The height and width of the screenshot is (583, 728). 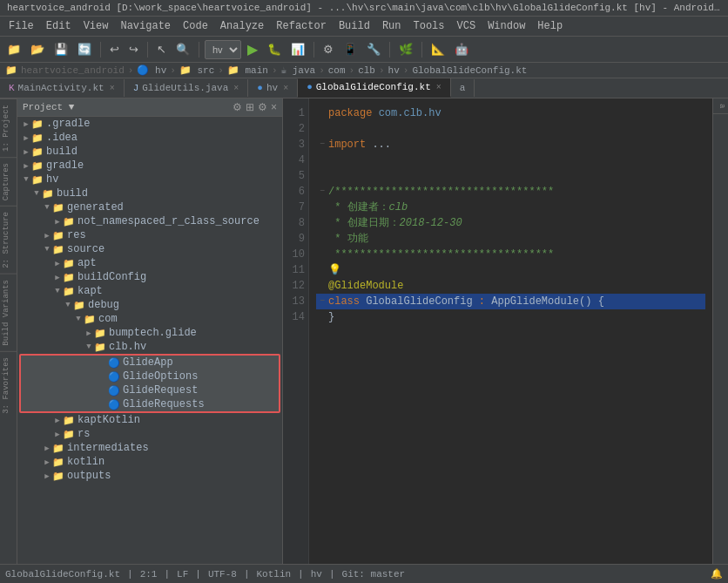 What do you see at coordinates (195, 26) in the screenshot?
I see `menu-code: Code` at bounding box center [195, 26].